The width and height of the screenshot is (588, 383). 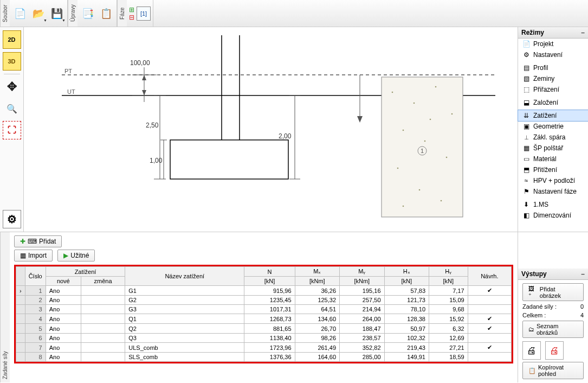 I want to click on copy-view-button: 📋Kopírovat pohled, so click(x=553, y=371).